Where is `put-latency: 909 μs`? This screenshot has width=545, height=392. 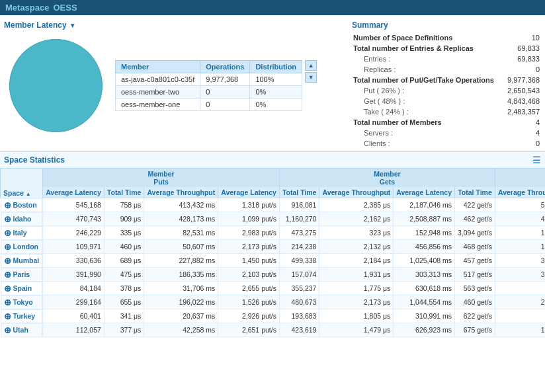
put-latency: 909 μs is located at coordinates (124, 219).